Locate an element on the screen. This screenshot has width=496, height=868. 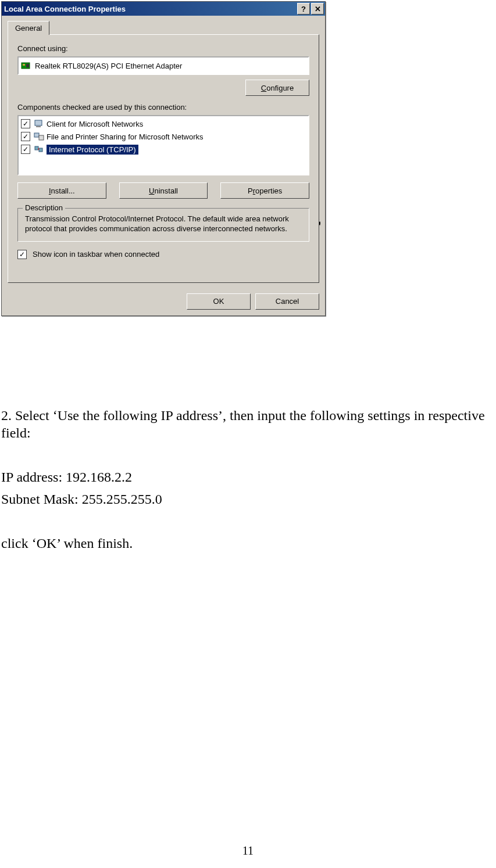
page-number: 11 is located at coordinates (248, 851).